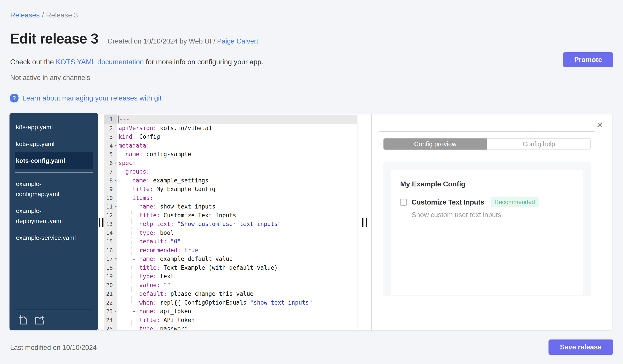  I want to click on code-line: ---, so click(237, 120).